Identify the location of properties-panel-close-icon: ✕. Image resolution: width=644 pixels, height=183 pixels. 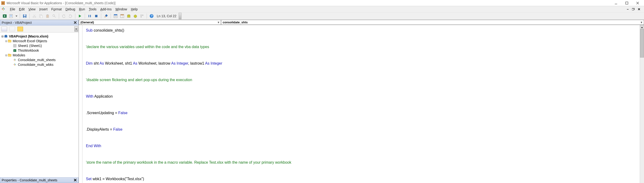
(75, 180).